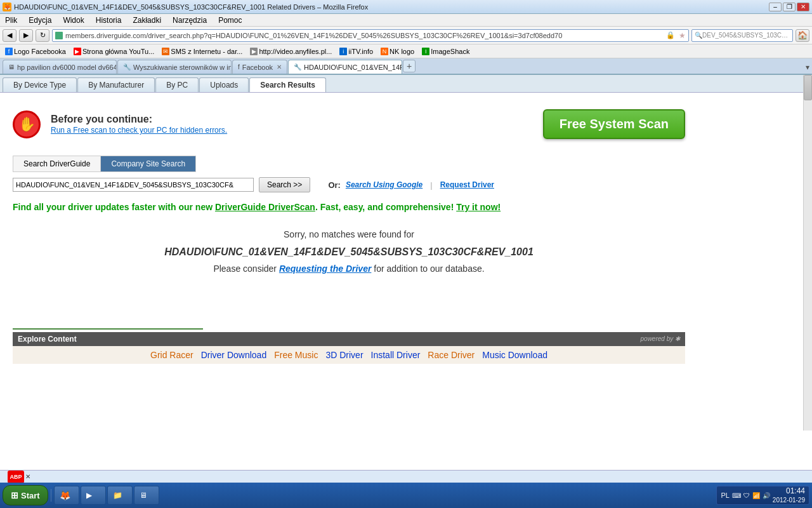 The width and height of the screenshot is (812, 508). Describe the element at coordinates (147, 20) in the screenshot. I see `menu-zakladki: Zakładki` at that location.